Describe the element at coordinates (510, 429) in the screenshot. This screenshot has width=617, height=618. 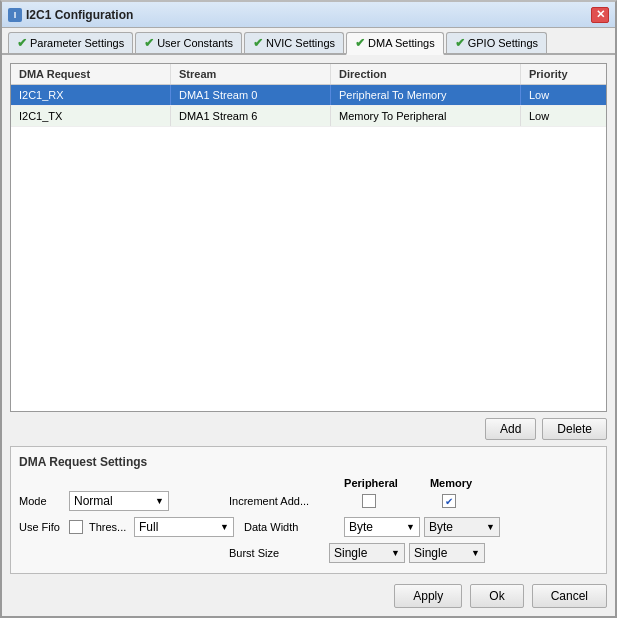
I see `add-button: Add` at that location.